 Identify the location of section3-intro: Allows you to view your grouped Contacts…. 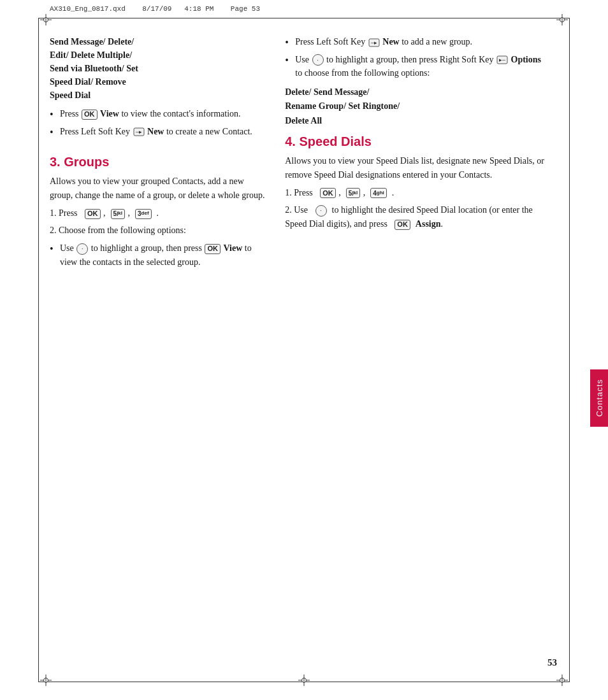
(158, 189).